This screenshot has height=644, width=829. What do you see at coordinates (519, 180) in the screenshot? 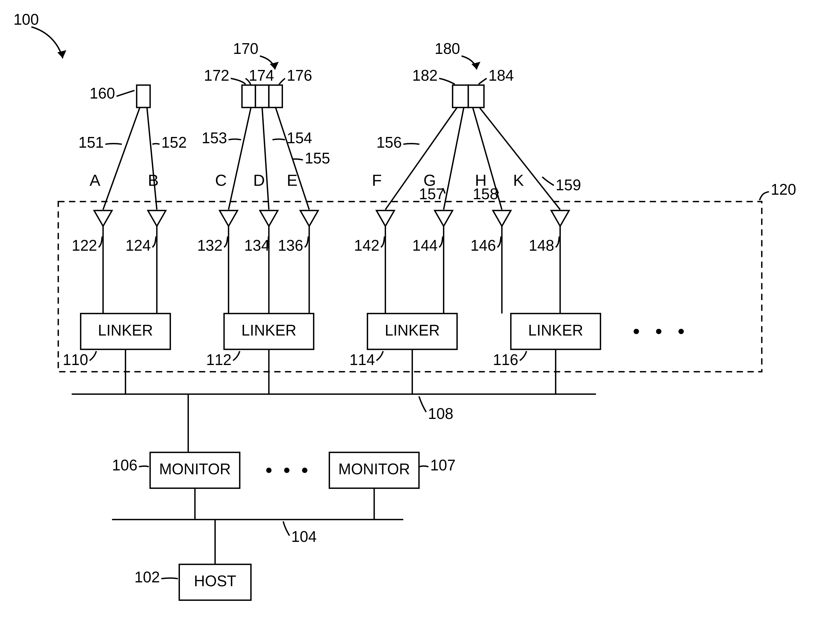
I see `path-K: K` at bounding box center [519, 180].